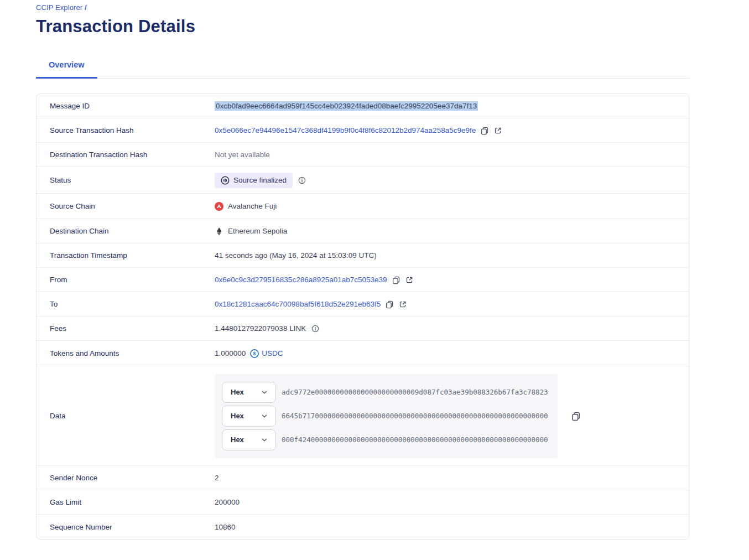 The height and width of the screenshot is (560, 749). Describe the element at coordinates (126, 304) in the screenshot. I see `to-label: To` at that location.